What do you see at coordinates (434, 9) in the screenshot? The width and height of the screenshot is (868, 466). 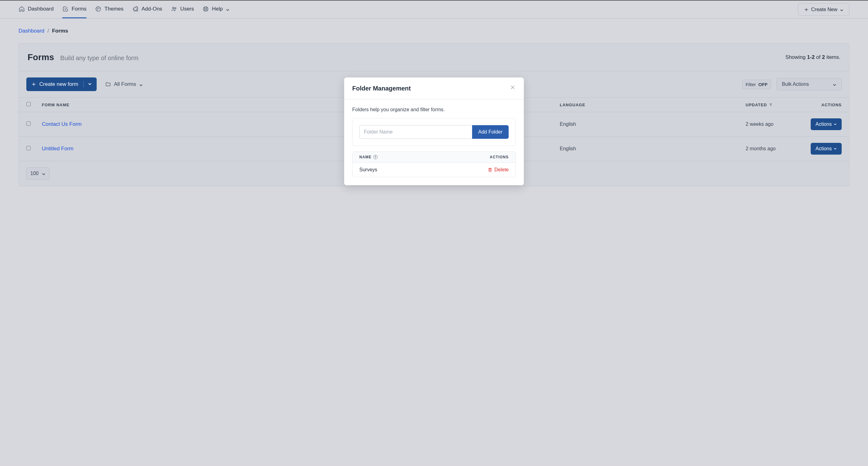 I see `top-nav: Dashboard Forms Themes Add-Ons Users Hel…` at bounding box center [434, 9].